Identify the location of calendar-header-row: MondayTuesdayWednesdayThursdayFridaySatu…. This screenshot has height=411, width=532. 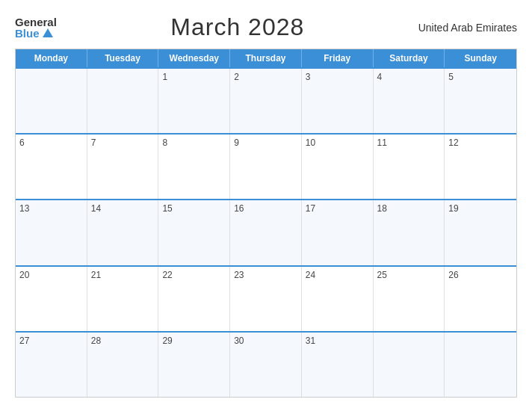
(266, 58).